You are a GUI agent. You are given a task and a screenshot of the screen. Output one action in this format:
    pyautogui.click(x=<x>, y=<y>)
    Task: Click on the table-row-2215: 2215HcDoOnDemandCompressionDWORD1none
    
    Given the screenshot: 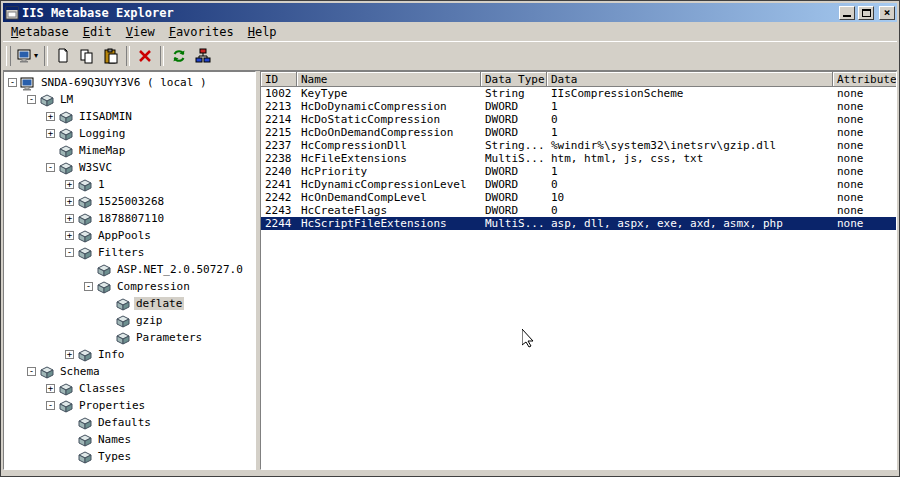 What is the action you would take?
    pyautogui.click(x=578, y=132)
    